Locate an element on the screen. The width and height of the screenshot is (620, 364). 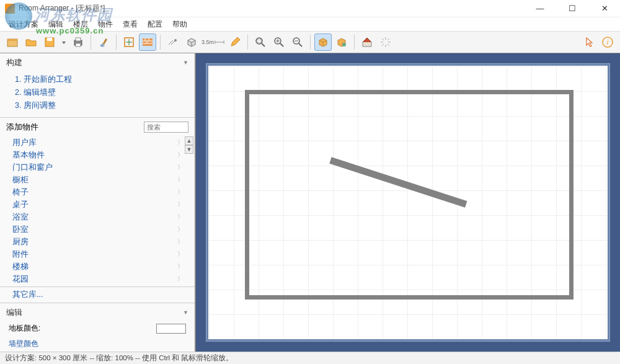
cube-icon is located at coordinates (192, 42).